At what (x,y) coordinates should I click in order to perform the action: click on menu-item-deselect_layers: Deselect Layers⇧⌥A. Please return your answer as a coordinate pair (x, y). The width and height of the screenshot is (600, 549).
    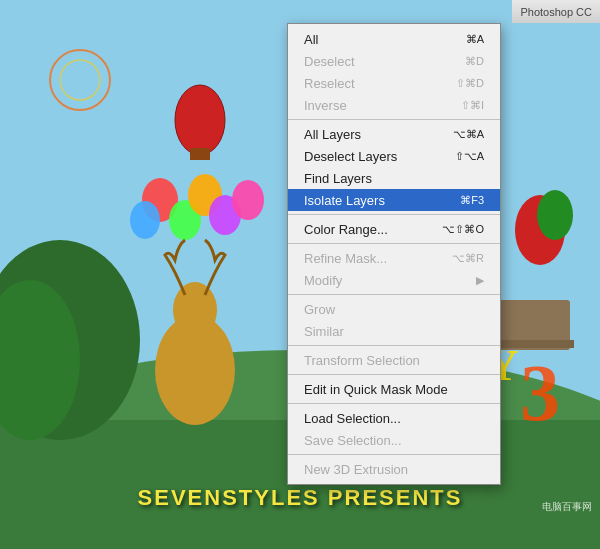
    Looking at the image, I should click on (394, 156).